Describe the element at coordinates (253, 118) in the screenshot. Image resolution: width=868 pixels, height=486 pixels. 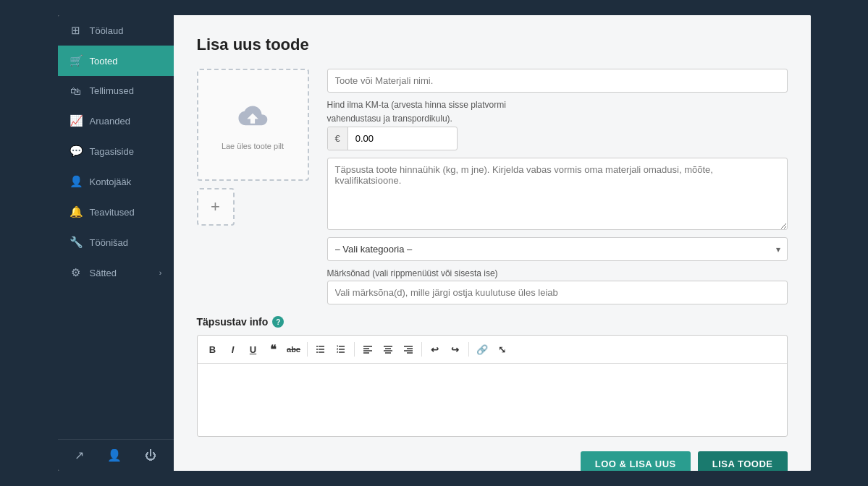
I see `cloud-upload-icon` at that location.